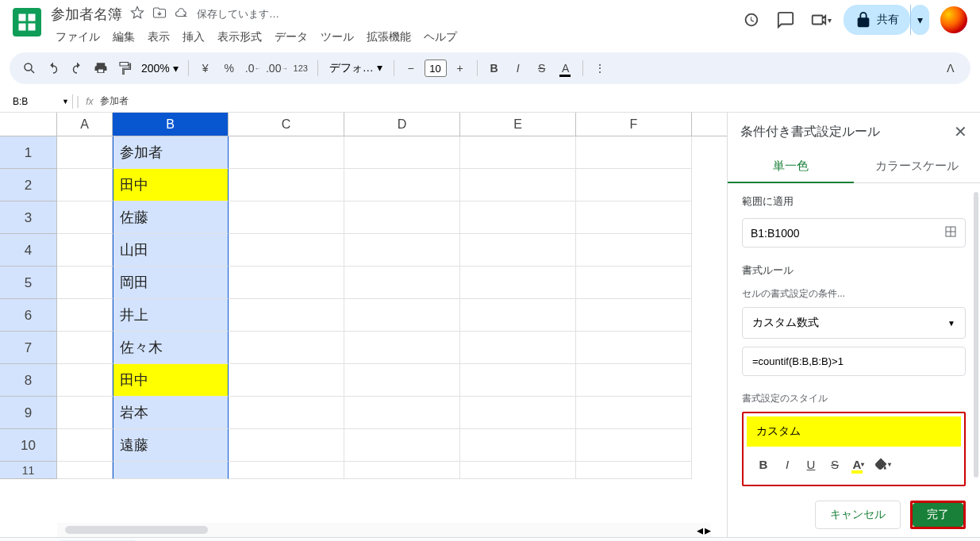 Image resolution: width=980 pixels, height=541 pixels. Describe the element at coordinates (542, 68) in the screenshot. I see `strikethrough-button: S` at that location.